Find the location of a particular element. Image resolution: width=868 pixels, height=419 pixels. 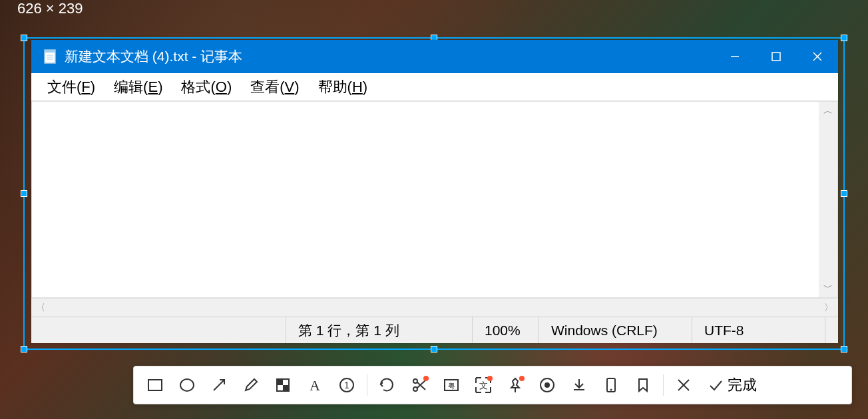

rectangle-tool is located at coordinates (155, 385).